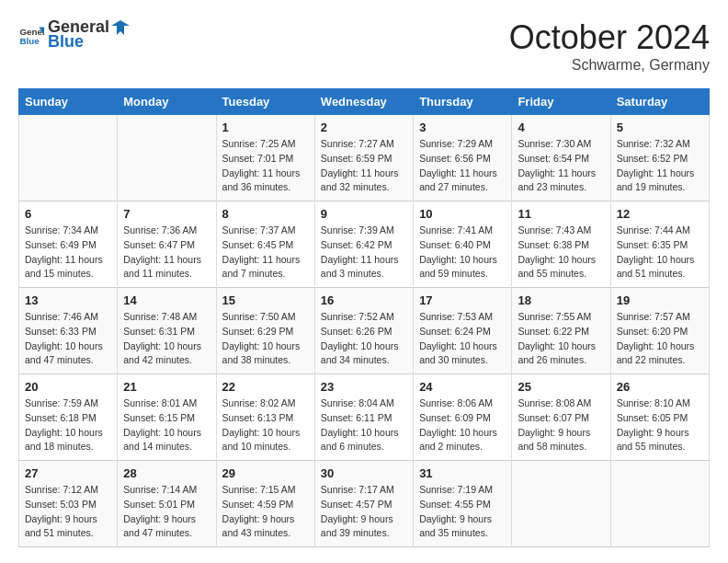  What do you see at coordinates (166, 252) in the screenshot?
I see `day-detail: Sunrise: 7:36 AMSunset: 6:47 PMDaylight:…` at bounding box center [166, 252].